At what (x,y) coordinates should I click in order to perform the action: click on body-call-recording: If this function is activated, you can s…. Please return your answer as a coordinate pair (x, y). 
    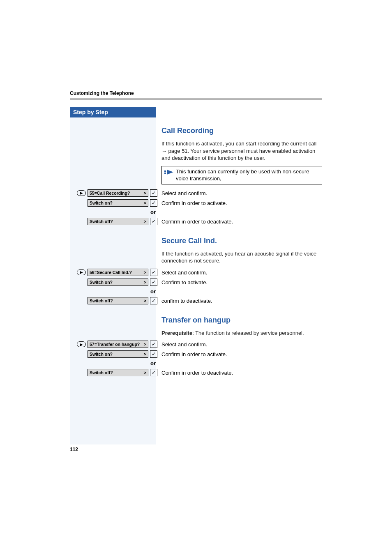
    Looking at the image, I should click on (242, 151).